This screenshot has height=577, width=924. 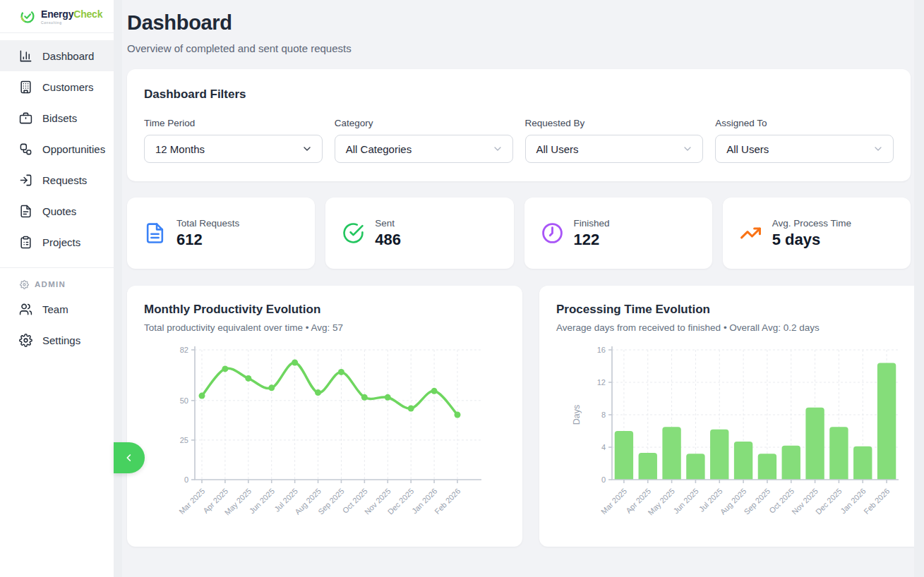 I want to click on svg-text: 16, so click(x=601, y=350).